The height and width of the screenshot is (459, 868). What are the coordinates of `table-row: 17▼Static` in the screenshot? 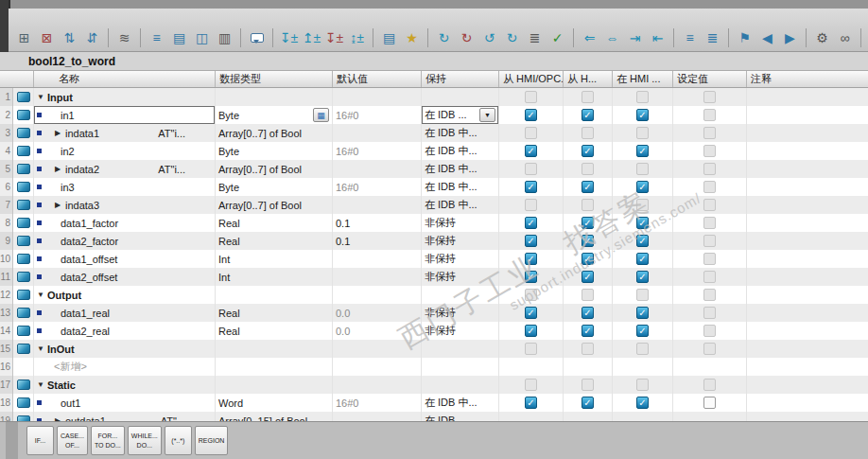 It's located at (434, 384).